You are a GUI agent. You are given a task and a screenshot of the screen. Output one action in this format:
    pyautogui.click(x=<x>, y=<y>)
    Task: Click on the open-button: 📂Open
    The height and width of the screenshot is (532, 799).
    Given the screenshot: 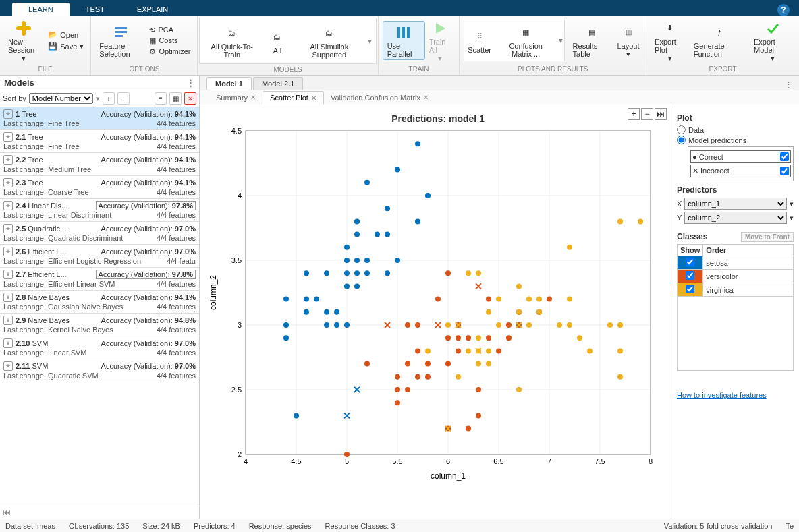 What is the action you would take?
    pyautogui.click(x=66, y=35)
    